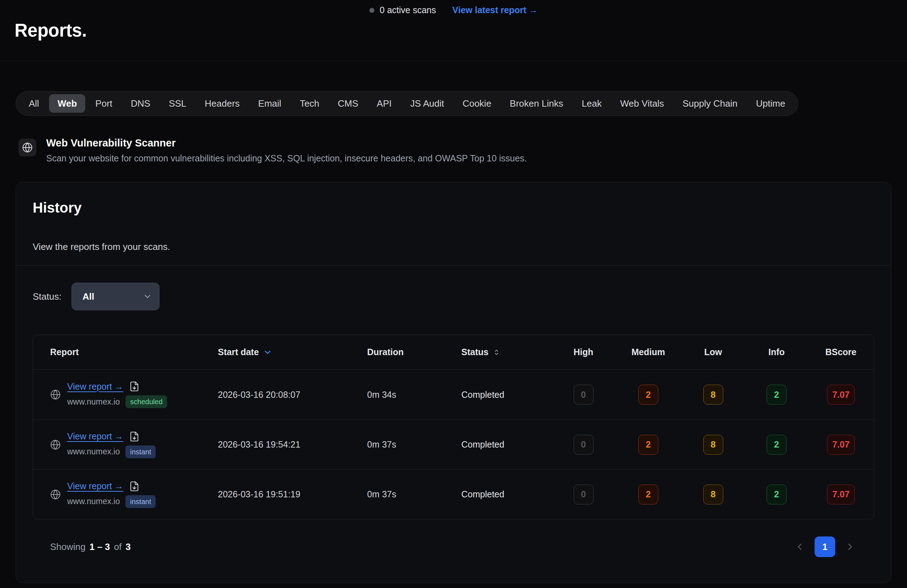 The image size is (907, 588). I want to click on scanner-intro: Web Vulnerability Scanner Scan your webs…, so click(463, 150).